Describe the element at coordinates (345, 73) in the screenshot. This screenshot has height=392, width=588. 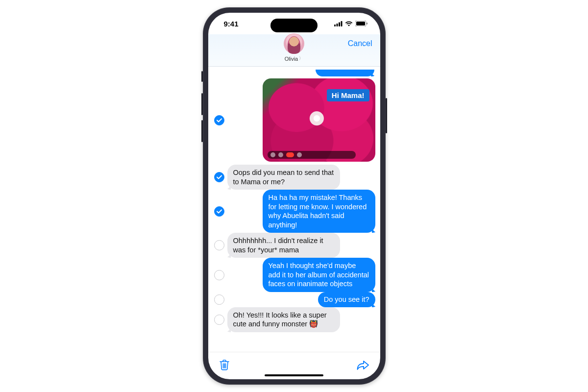
I see `message-bubble` at that location.